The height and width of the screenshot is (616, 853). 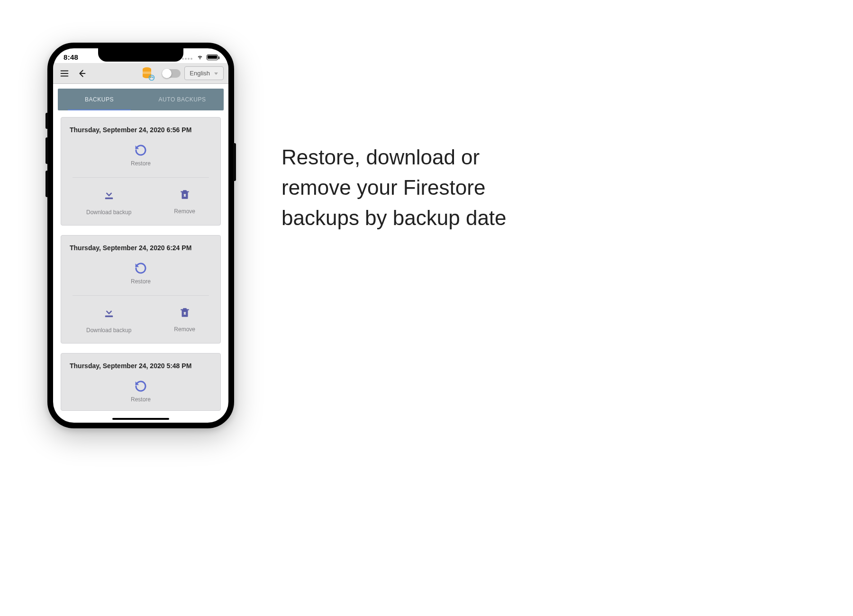 I want to click on app-logo, so click(x=148, y=73).